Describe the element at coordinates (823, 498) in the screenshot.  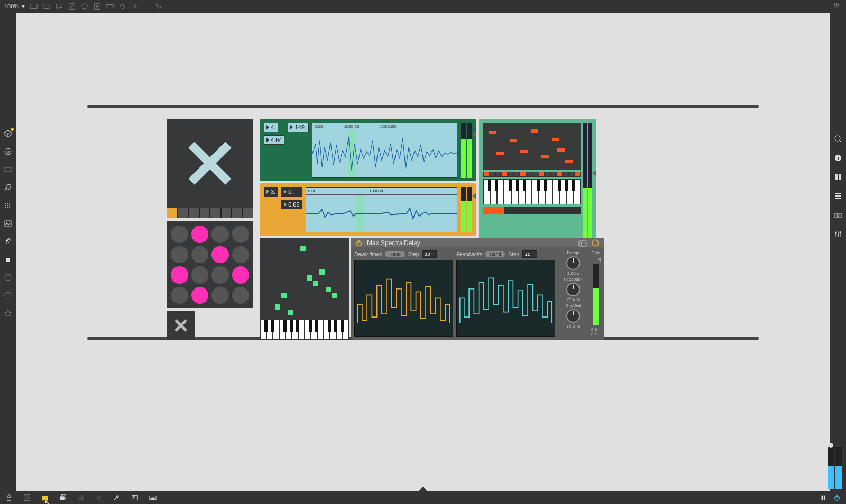
I see `pause-icon` at that location.